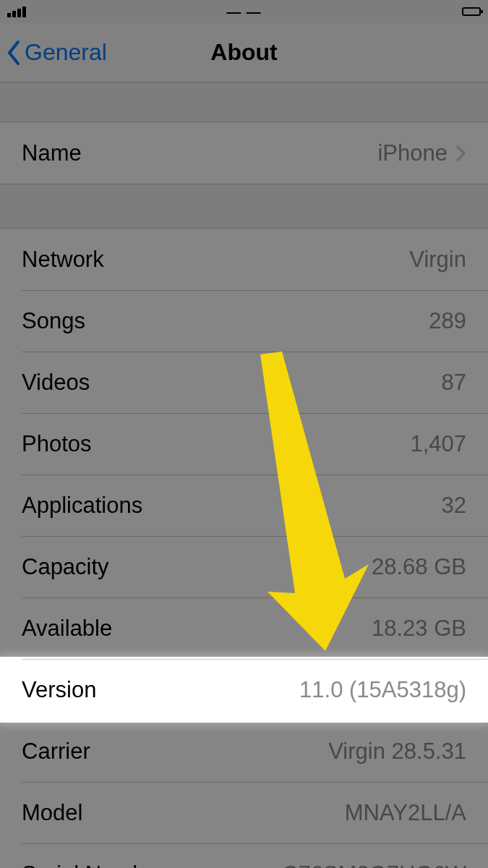 This screenshot has width=488, height=868. What do you see at coordinates (244, 505) in the screenshot?
I see `cell-applications: Applications32` at bounding box center [244, 505].